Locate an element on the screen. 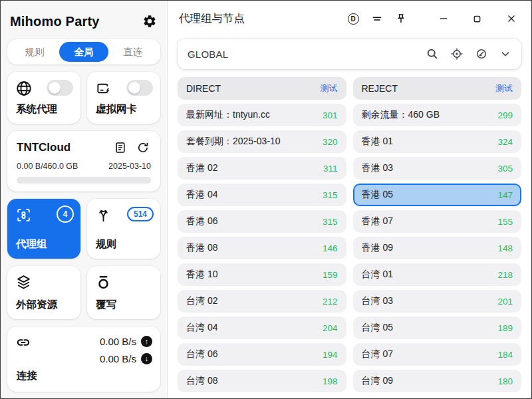  node-card: 台湾 07184 is located at coordinates (438, 354).